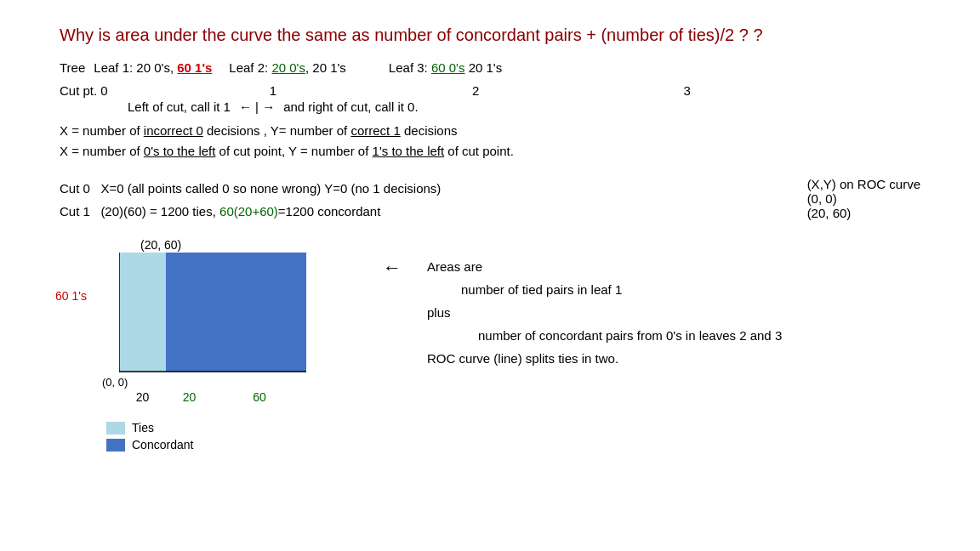 This screenshot has width=980, height=551. Describe the element at coordinates (864, 199) in the screenshot. I see `xy-roc-box: (X,Y) on ROC curve (0, 0) (17, 51)` at that location.